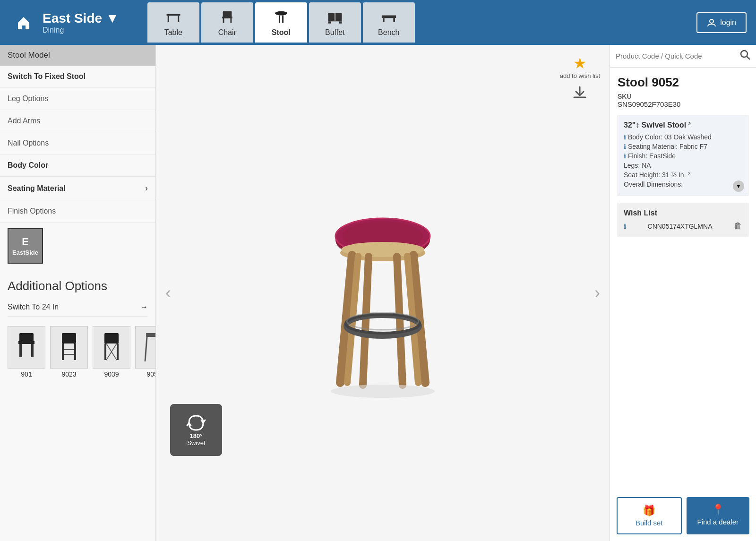 Image resolution: width=756 pixels, height=541 pixels. What do you see at coordinates (69, 347) in the screenshot?
I see `thumb-9023-img` at bounding box center [69, 347].